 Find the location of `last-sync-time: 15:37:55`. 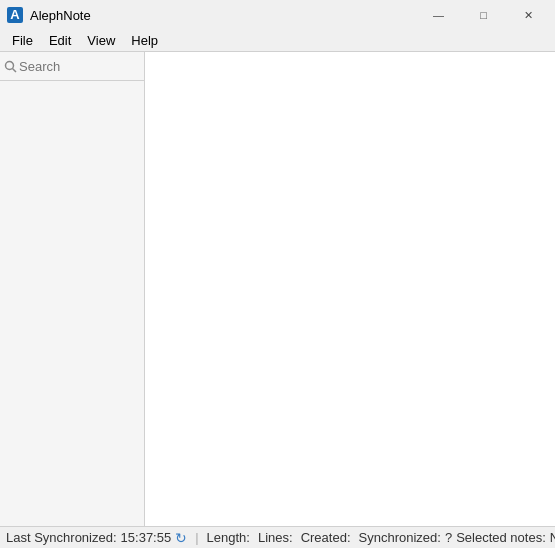

last-sync-time: 15:37:55 is located at coordinates (146, 538).